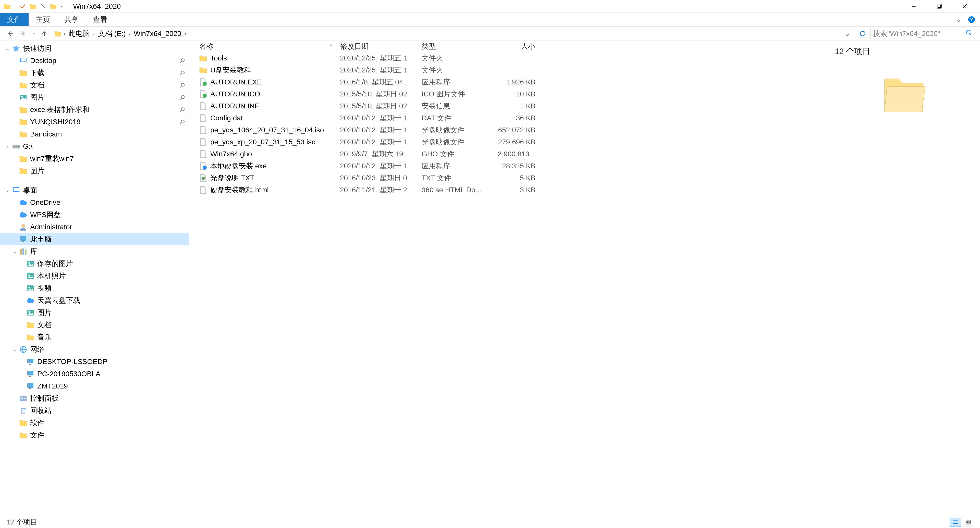 The height and width of the screenshot is (528, 980). I want to click on tree-item: ⌄ 库, so click(94, 252).